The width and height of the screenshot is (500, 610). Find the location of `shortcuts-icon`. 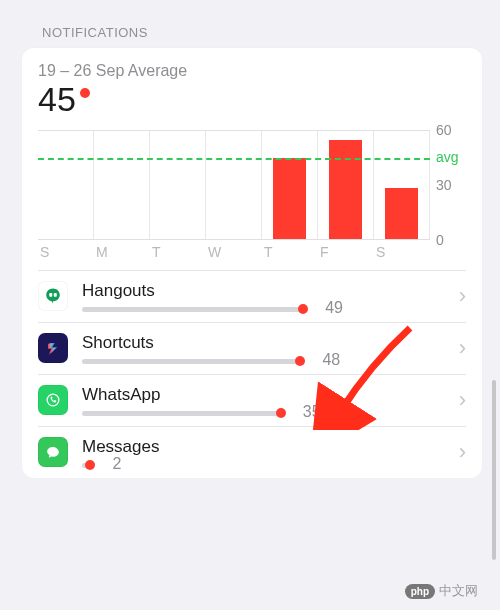

shortcuts-icon is located at coordinates (53, 348).